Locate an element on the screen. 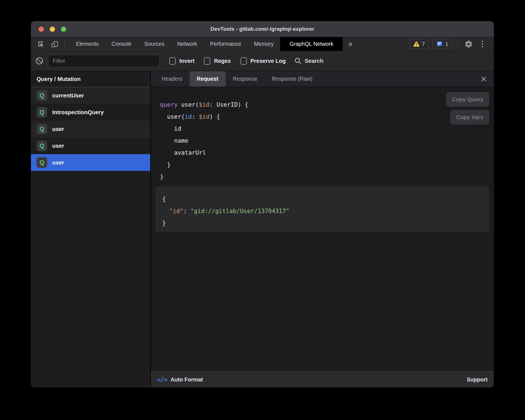 The image size is (525, 420). query-name-label: currentUser is located at coordinates (68, 96).